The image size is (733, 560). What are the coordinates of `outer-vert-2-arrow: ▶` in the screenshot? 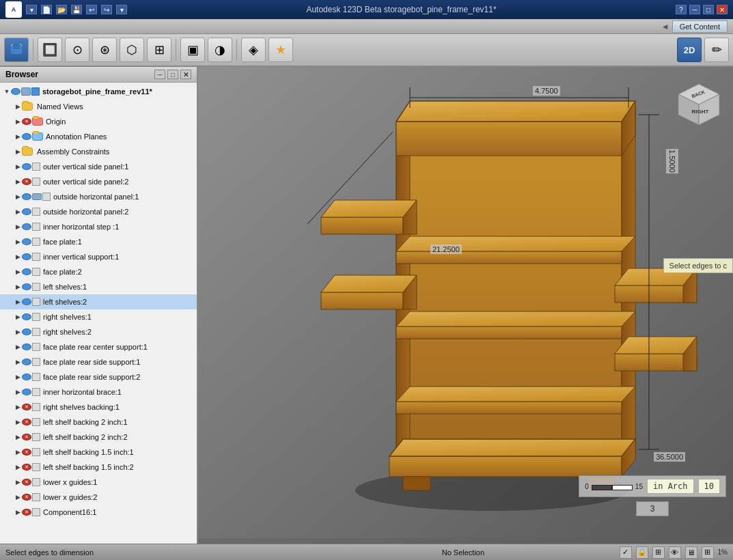 It's located at (18, 182).